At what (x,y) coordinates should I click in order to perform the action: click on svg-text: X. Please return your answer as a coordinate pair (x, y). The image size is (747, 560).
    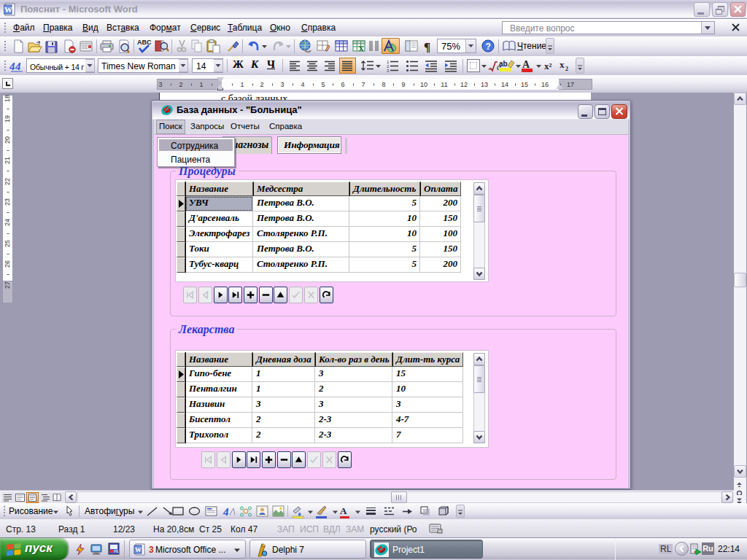
    Looking at the image, I should click on (361, 48).